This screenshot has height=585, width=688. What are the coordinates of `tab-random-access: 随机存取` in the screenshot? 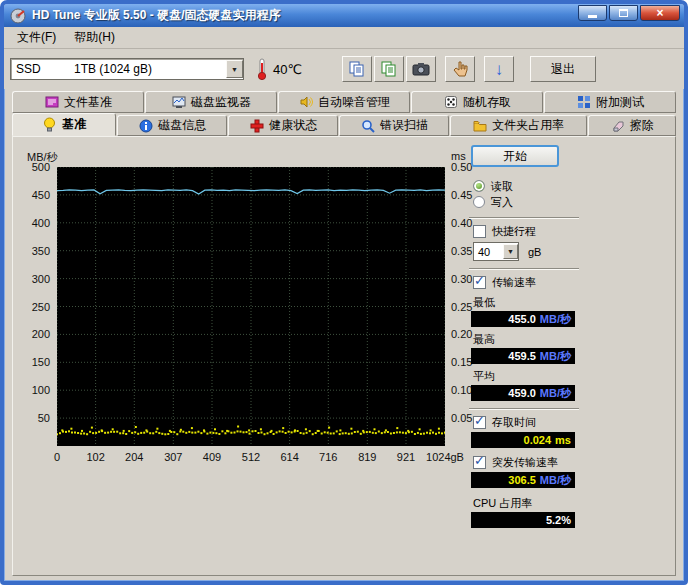 It's located at (477, 102).